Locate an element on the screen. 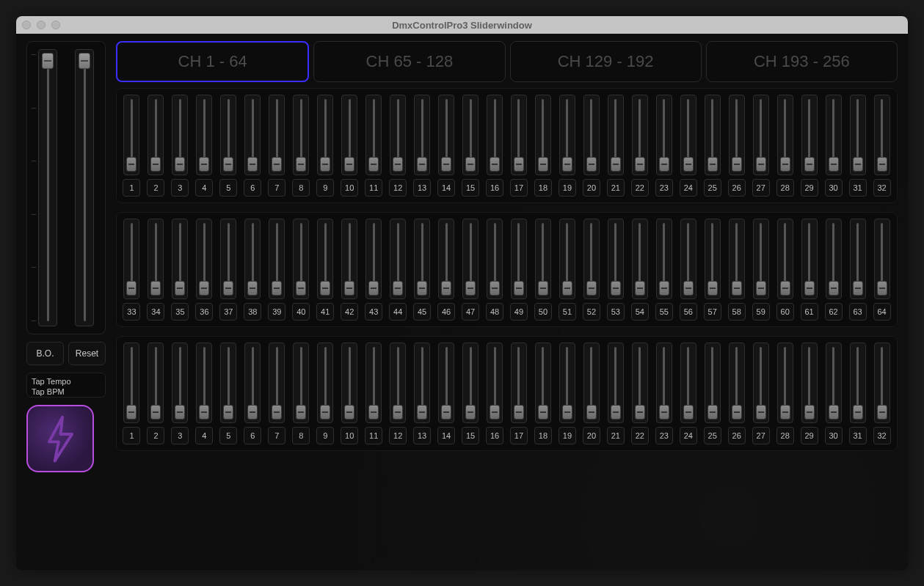  channel-label: 64 is located at coordinates (882, 312).